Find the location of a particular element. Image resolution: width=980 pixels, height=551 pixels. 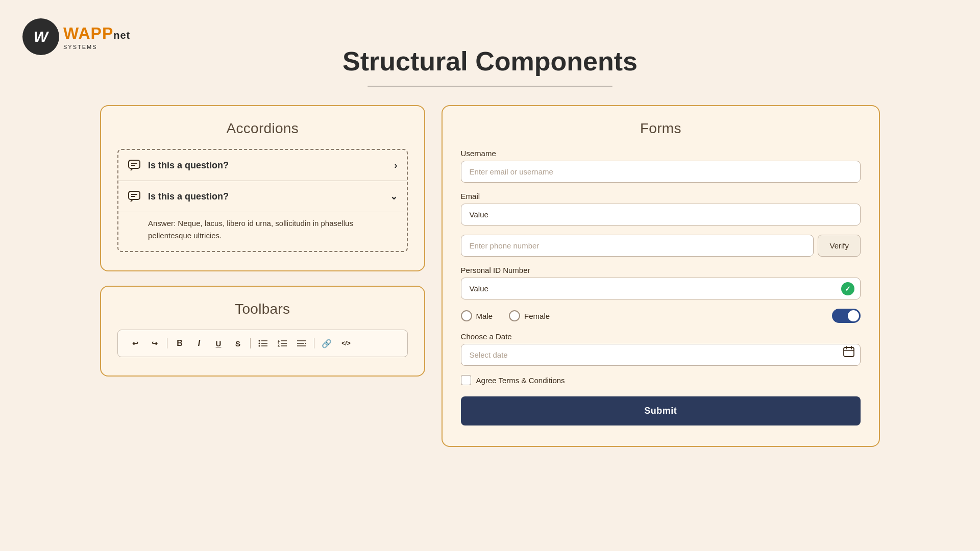

date-input is located at coordinates (660, 355).